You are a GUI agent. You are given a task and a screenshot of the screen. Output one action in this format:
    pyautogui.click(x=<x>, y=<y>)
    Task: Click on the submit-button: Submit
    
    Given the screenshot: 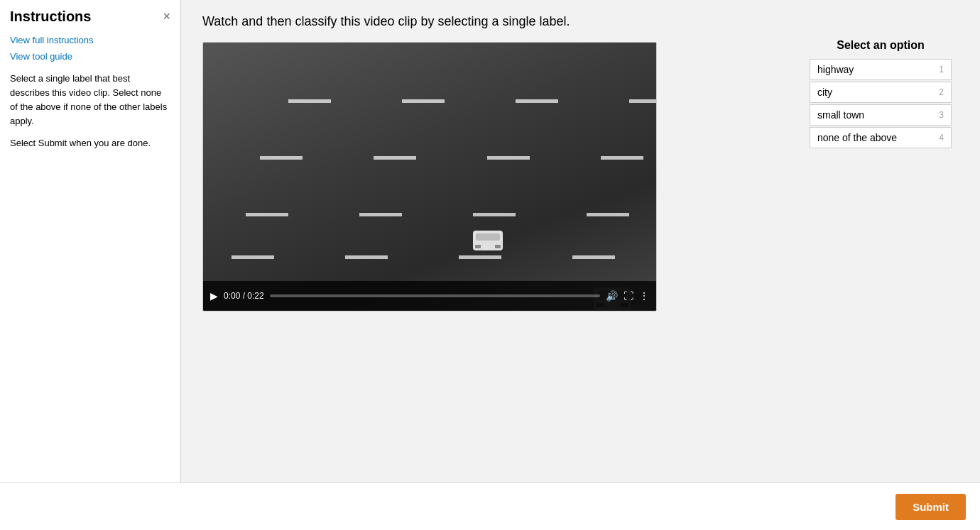 What is the action you would take?
    pyautogui.click(x=930, y=507)
    